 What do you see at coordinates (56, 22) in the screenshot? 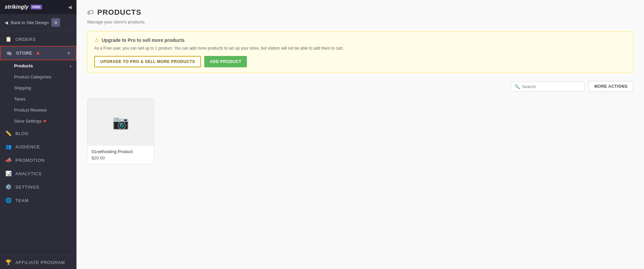
I see `site-design-icon: 🖥` at bounding box center [56, 22].